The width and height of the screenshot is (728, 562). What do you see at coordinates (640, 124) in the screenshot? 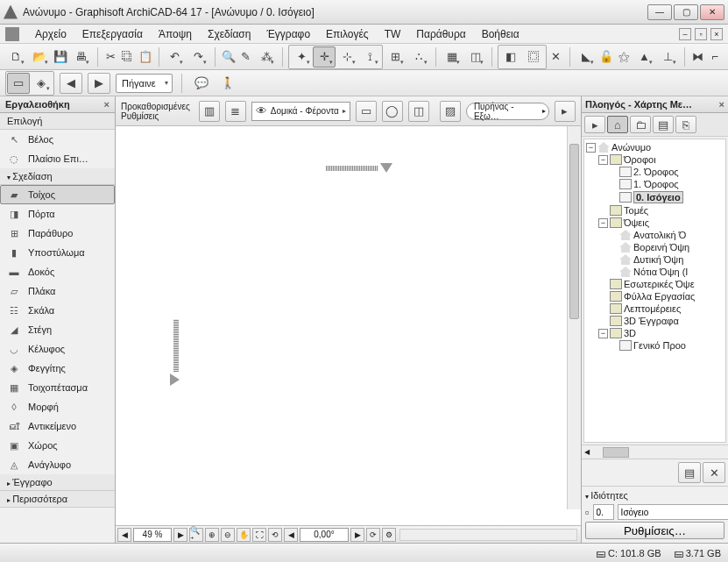
I see `nav-tab-view: 🗀` at bounding box center [640, 124].